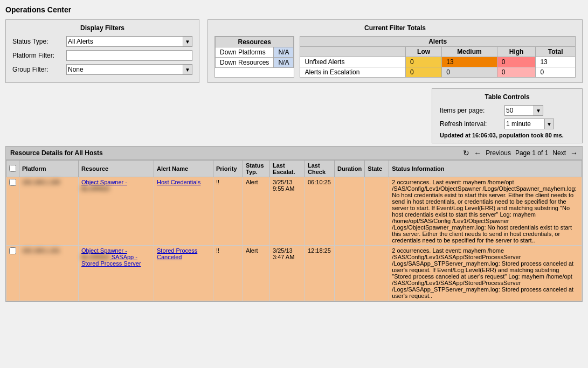 This screenshot has height=368, width=588. I want to click on updated-text: Updated at 16:06:03, population took 80 …, so click(507, 135).